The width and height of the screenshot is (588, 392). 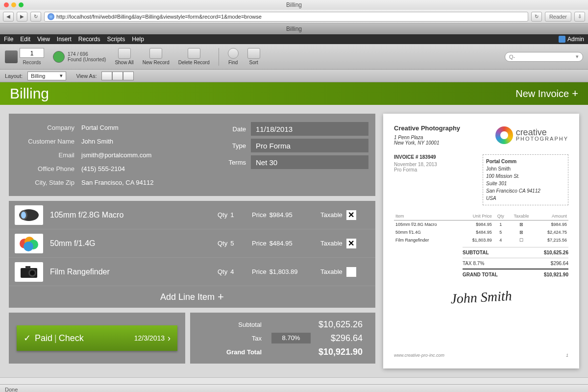 I want to click on payment-panel: ✓ Paid | Check 12/3/2013 ›, so click(x=97, y=338).